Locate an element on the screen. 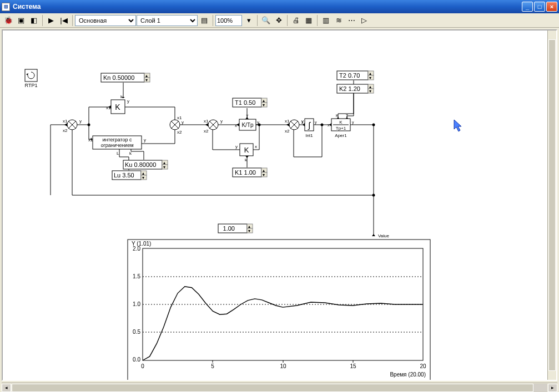 The height and width of the screenshot is (392, 559). close-button: × is located at coordinates (552, 7).